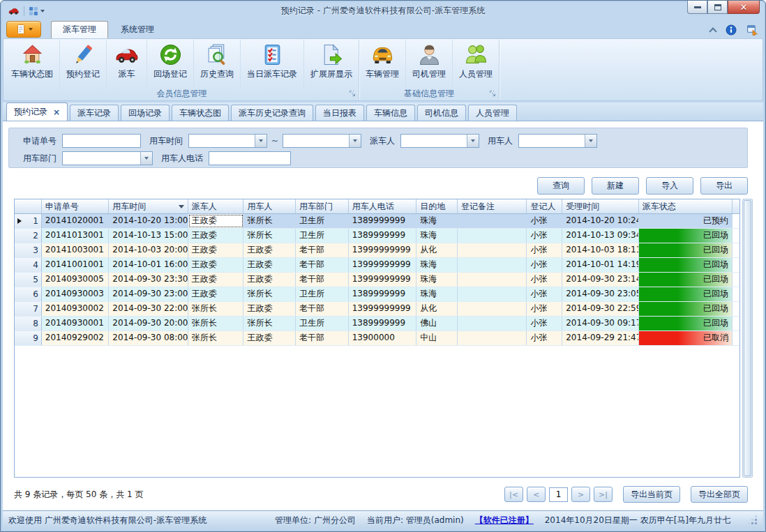 The image size is (766, 532). I want to click on ribbon-button-driver: 司机管理, so click(428, 64).